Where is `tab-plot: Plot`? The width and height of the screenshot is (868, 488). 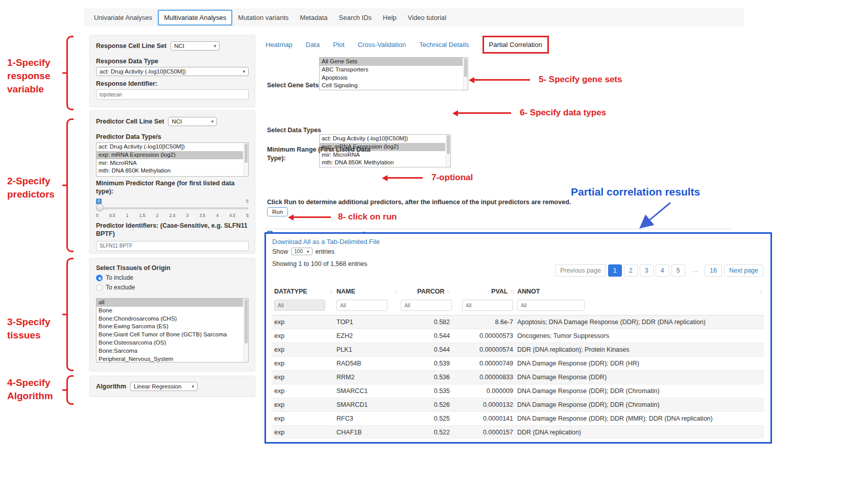 tab-plot: Plot is located at coordinates (339, 45).